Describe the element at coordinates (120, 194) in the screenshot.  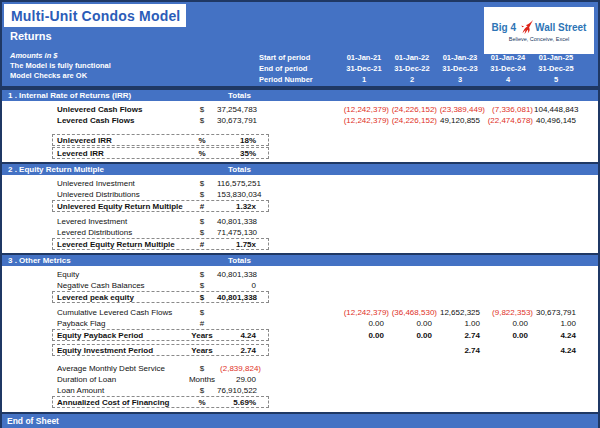
I see `row-label: Unlevered Distributions` at that location.